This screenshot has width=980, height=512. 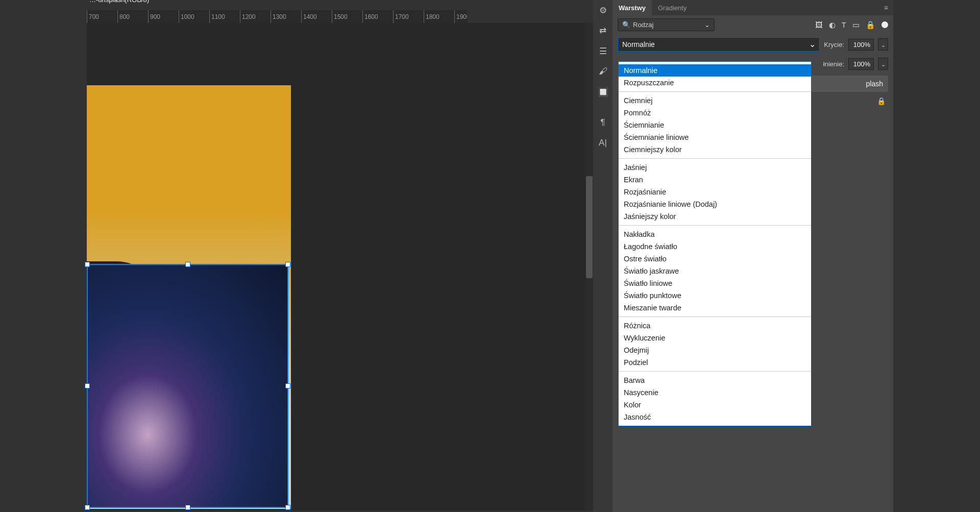 What do you see at coordinates (603, 256) in the screenshot?
I see `collapsed-panel-strip: ⚙ ⇄ ☰ 🖌 🔲 ¶ A|` at bounding box center [603, 256].